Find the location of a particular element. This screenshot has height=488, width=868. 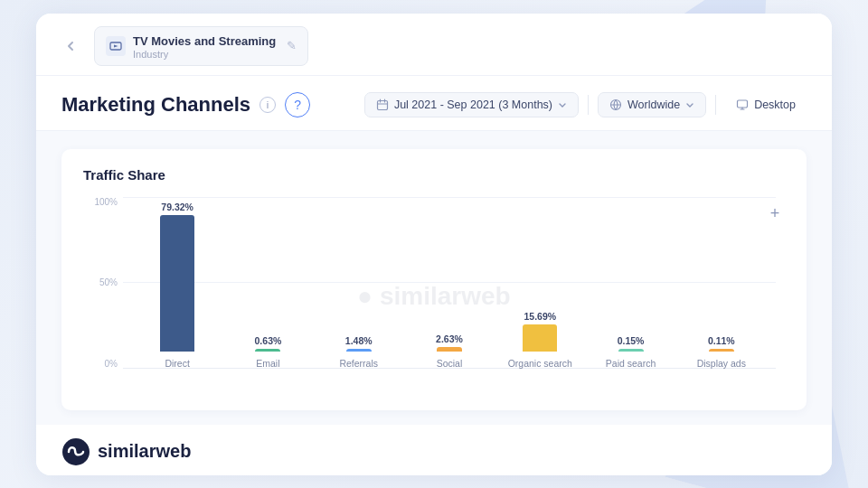

bar-pct: 2.63% is located at coordinates (449, 339).